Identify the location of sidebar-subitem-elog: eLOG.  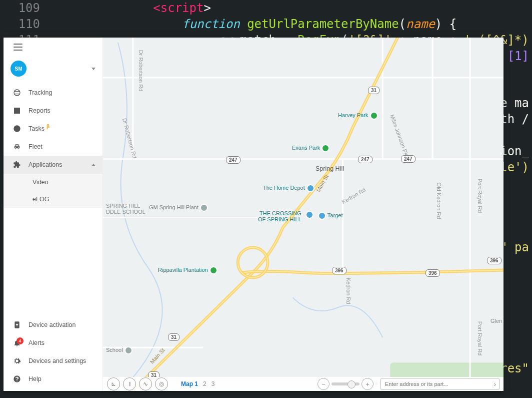
(53, 199).